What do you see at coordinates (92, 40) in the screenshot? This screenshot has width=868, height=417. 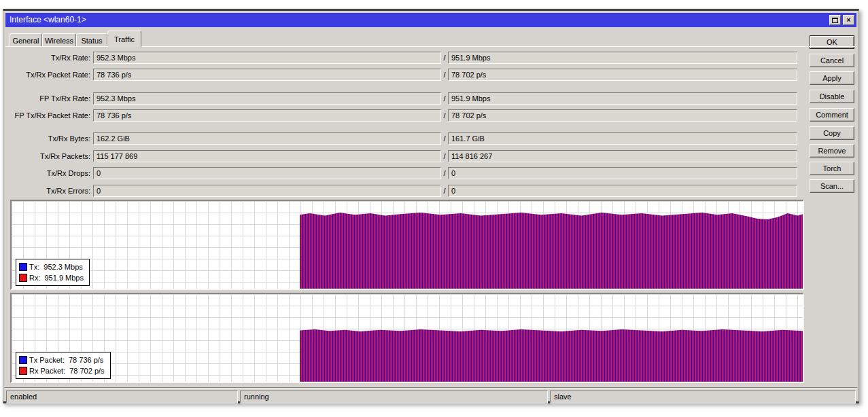 I see `tab-status: Status` at bounding box center [92, 40].